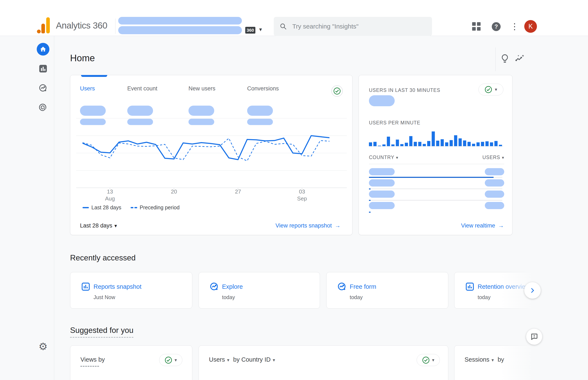  I want to click on recent-card-free-form: Free formtoday, so click(387, 290).